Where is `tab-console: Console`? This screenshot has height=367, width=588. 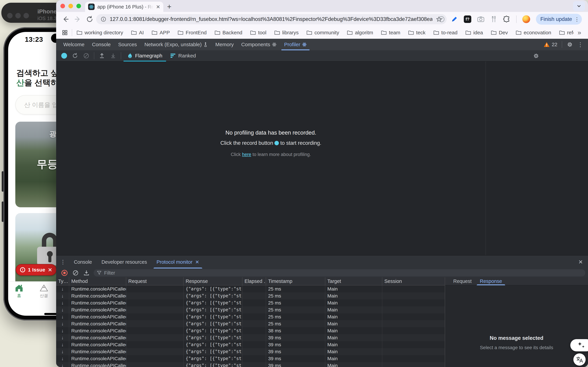 tab-console: Console is located at coordinates (101, 45).